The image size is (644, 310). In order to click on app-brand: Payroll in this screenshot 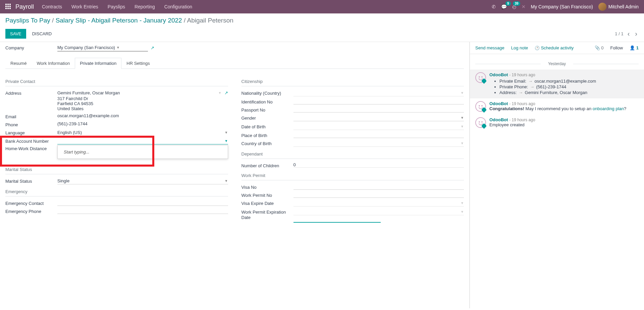, I will do `click(25, 7)`.